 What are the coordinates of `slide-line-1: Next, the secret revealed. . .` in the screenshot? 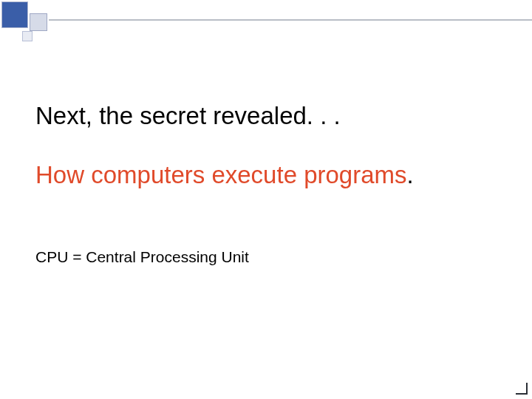 It's located at (188, 116).